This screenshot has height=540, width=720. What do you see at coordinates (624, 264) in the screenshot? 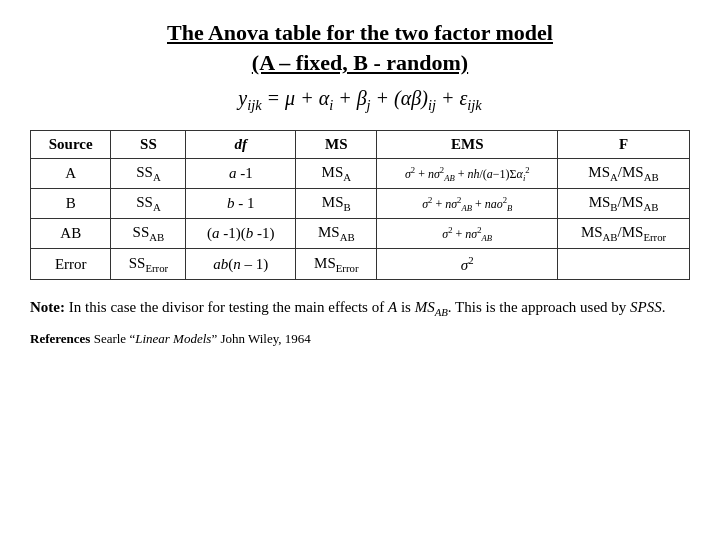
I see `cell-f` at bounding box center [624, 264].